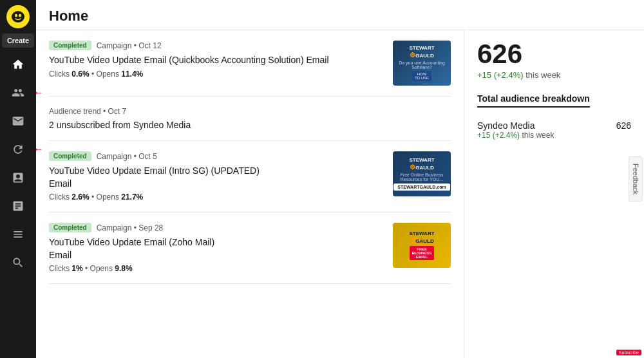 This screenshot has width=644, height=358. What do you see at coordinates (18, 41) in the screenshot?
I see `create-button-label: Create` at bounding box center [18, 41].